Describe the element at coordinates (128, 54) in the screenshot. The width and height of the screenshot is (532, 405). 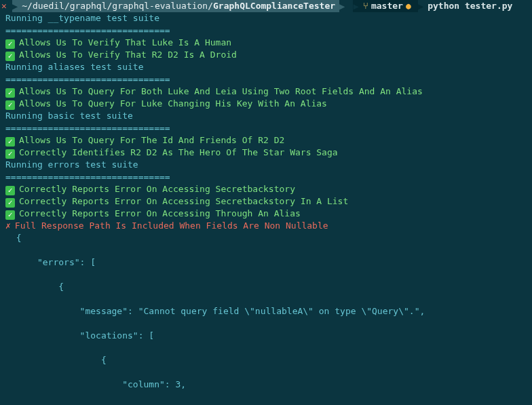
I see `test-label: Allows Us To Verify That R2 D2 Is A Droi…` at that location.